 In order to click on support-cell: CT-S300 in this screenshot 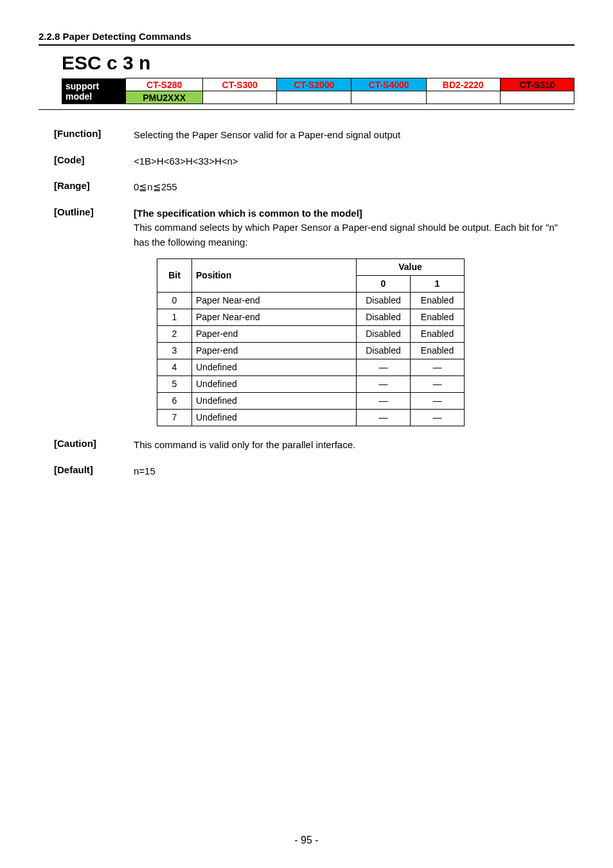, I will do `click(240, 85)`.